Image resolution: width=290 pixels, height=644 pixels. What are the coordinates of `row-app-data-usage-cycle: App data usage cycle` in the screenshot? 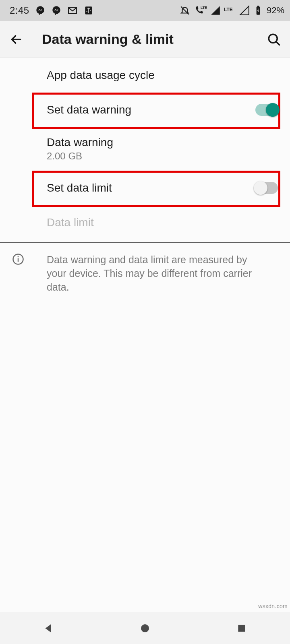 It's located at (145, 75).